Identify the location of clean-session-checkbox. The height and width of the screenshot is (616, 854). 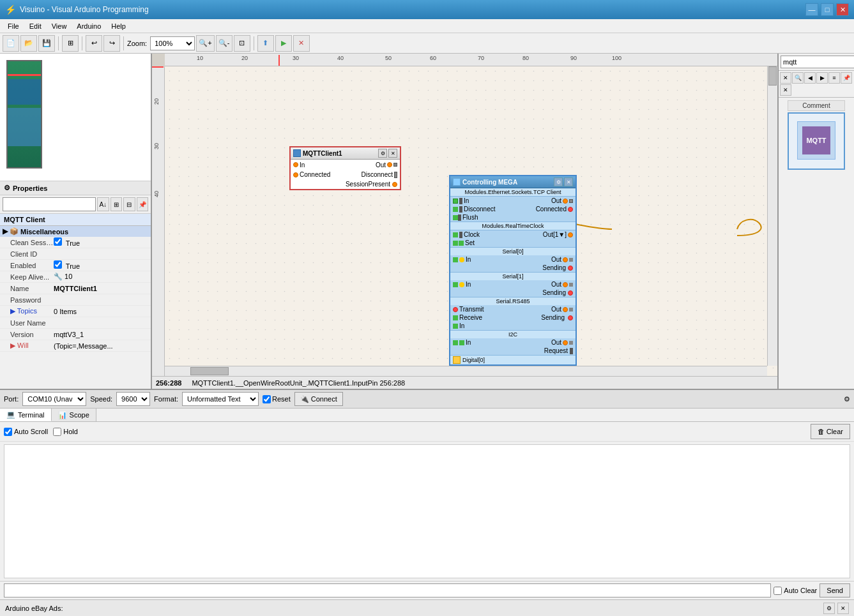
(57, 241).